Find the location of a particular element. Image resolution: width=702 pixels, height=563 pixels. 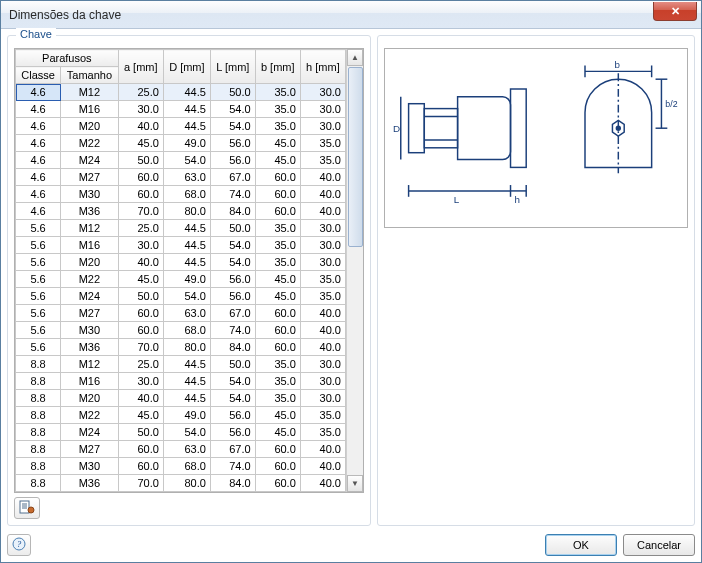

table-row: 4.6M2760.063.067.060.040.0 is located at coordinates (181, 178).